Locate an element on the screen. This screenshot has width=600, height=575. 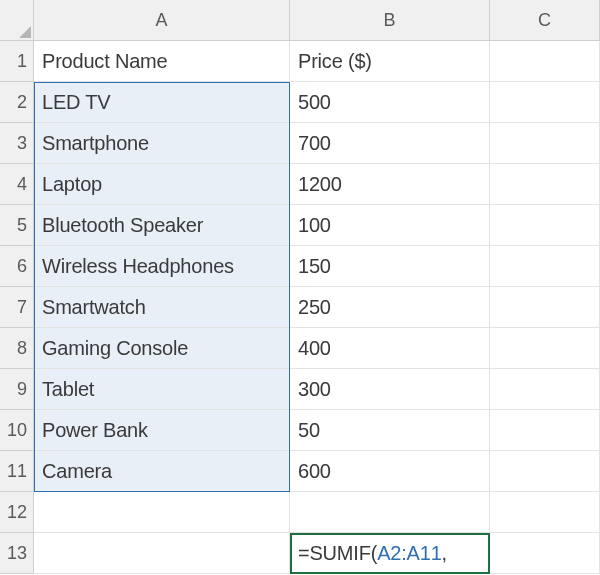
cell-B13-formula: =SUMIF(A2:A11, is located at coordinates (390, 554).